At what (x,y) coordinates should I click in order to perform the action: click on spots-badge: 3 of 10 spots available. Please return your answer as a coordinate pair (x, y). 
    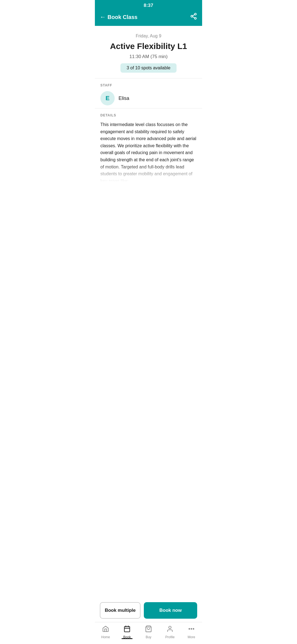
    Looking at the image, I should click on (148, 68).